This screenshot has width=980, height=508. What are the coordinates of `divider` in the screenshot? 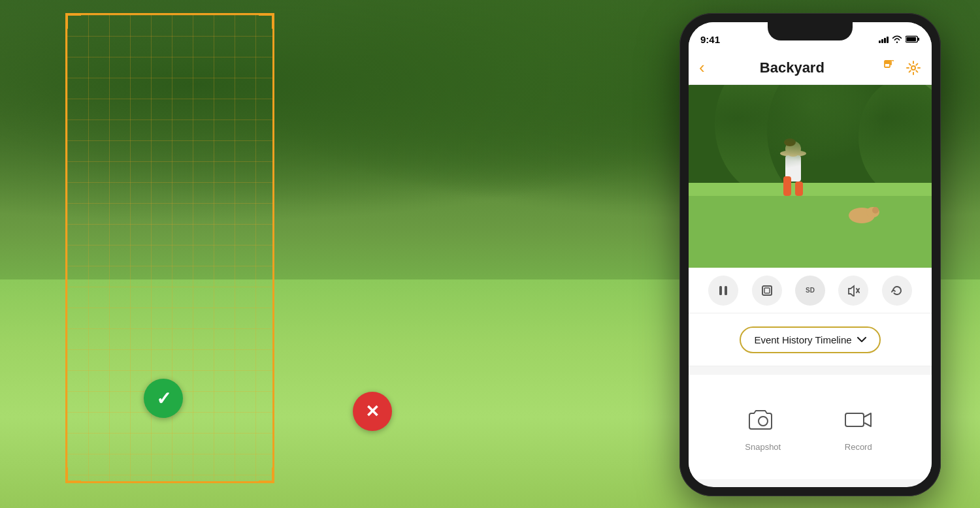 It's located at (810, 366).